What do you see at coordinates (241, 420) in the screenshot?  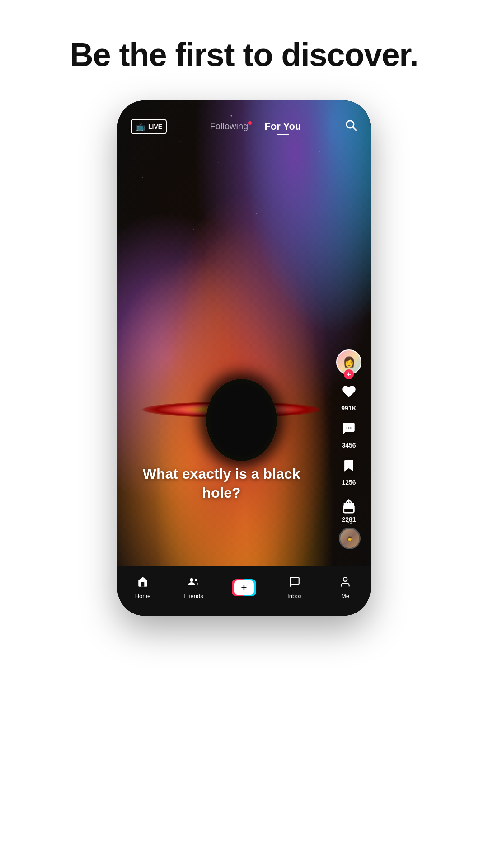 I see `black-hole` at bounding box center [241, 420].